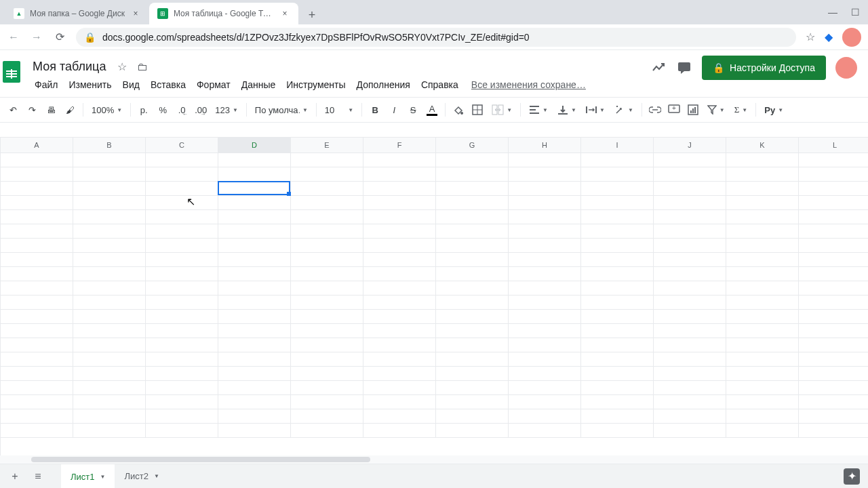 This screenshot has height=488, width=868. Describe the element at coordinates (90, 85) in the screenshot. I see `menu-edit: Изменить` at that location.